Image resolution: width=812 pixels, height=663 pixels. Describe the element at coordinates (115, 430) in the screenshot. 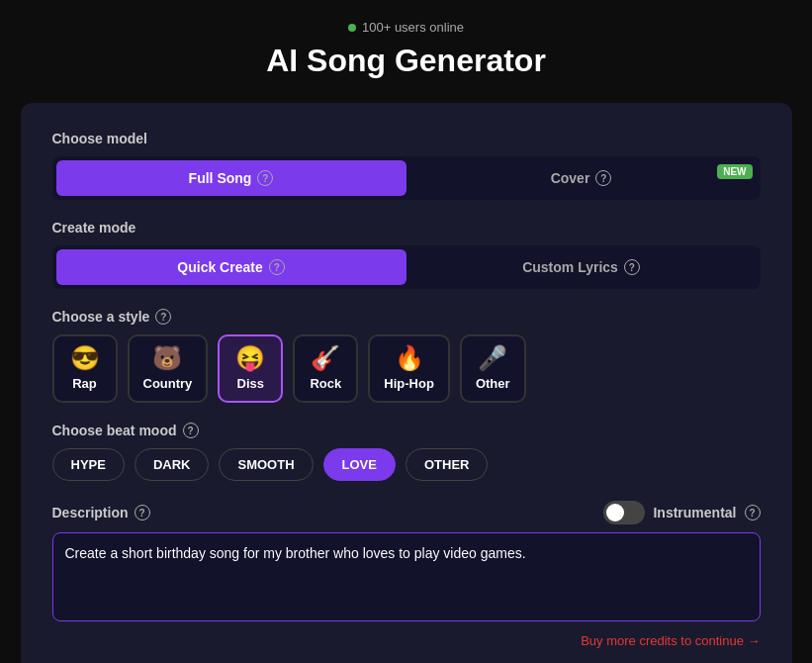

I see `mood-label: Choose beat mood` at that location.